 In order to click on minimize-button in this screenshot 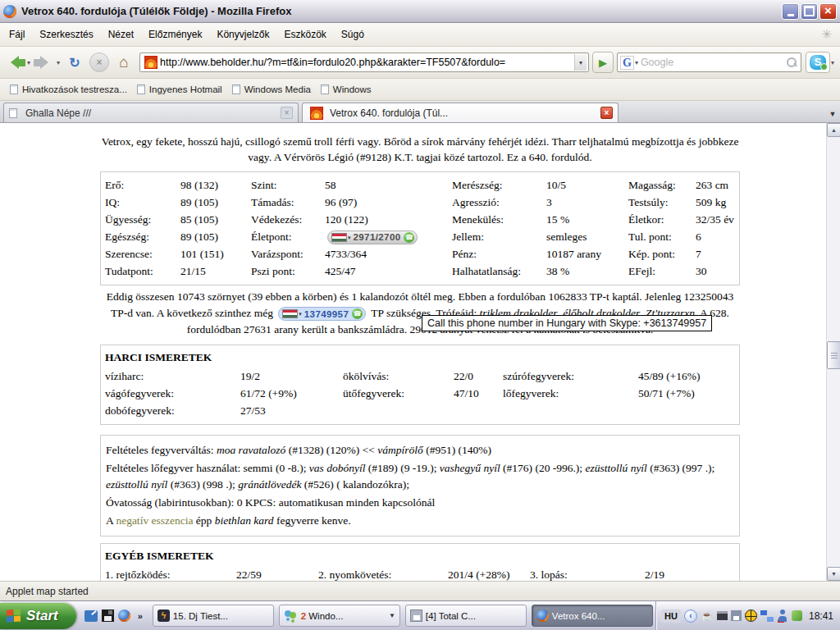, I will do `click(791, 11)`.